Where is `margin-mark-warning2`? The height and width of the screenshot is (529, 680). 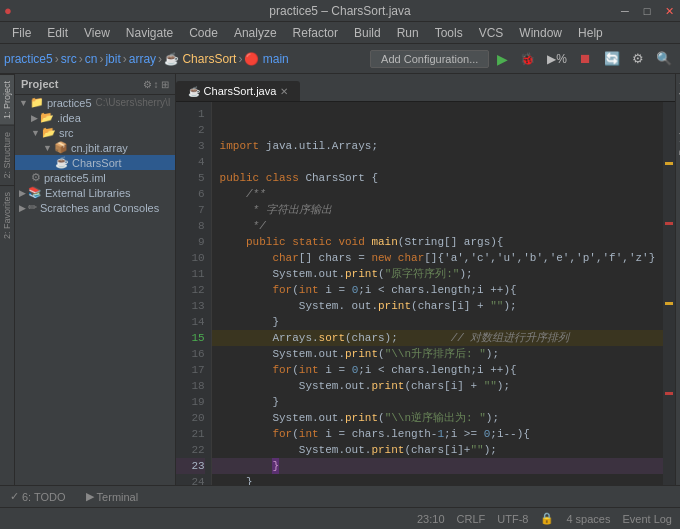 margin-mark-warning2 is located at coordinates (669, 304).